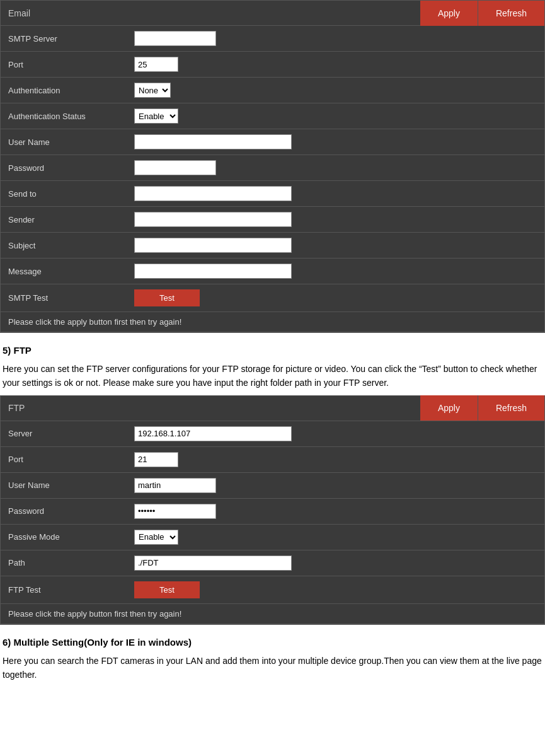 This screenshot has height=756, width=545. What do you see at coordinates (272, 116) in the screenshot?
I see `table-row: Authentication Status Enable Disable` at bounding box center [272, 116].